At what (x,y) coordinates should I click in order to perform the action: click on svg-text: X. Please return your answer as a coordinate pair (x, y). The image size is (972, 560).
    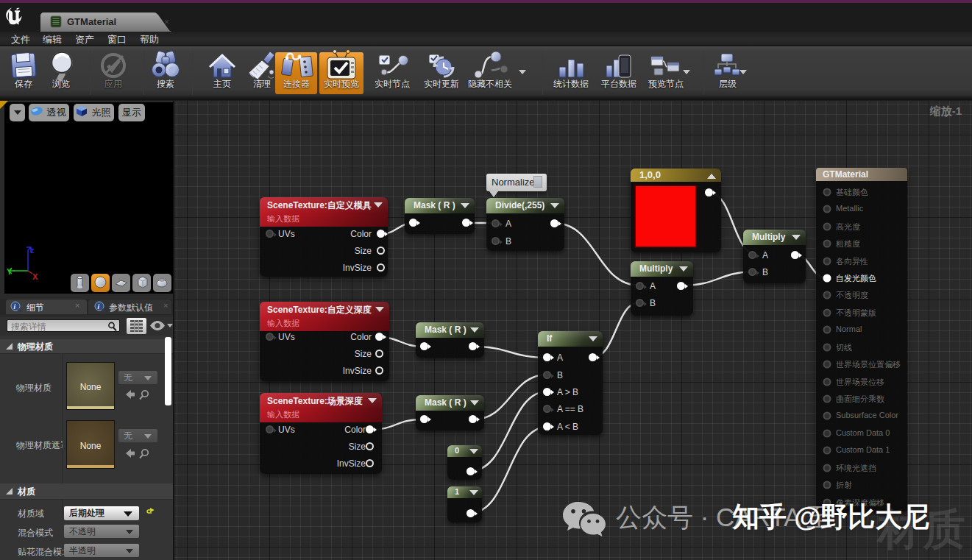
    Looking at the image, I should click on (35, 277).